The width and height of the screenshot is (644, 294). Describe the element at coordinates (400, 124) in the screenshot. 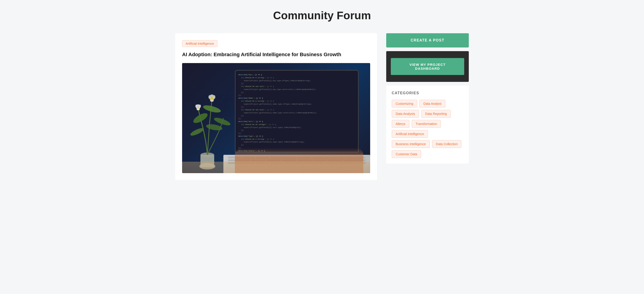

I see `category-tag: Alteryx` at that location.